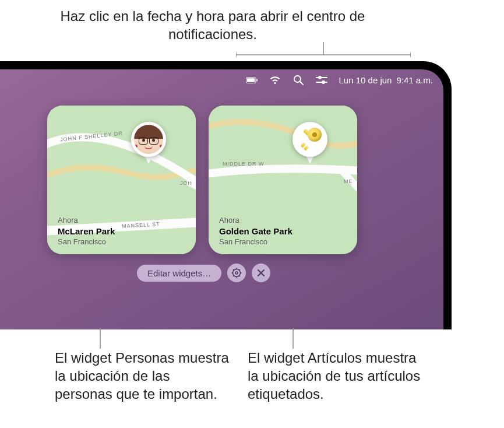 This screenshot has height=428, width=504. What do you see at coordinates (348, 181) in the screenshot?
I see `map-road-label: ME` at bounding box center [348, 181].